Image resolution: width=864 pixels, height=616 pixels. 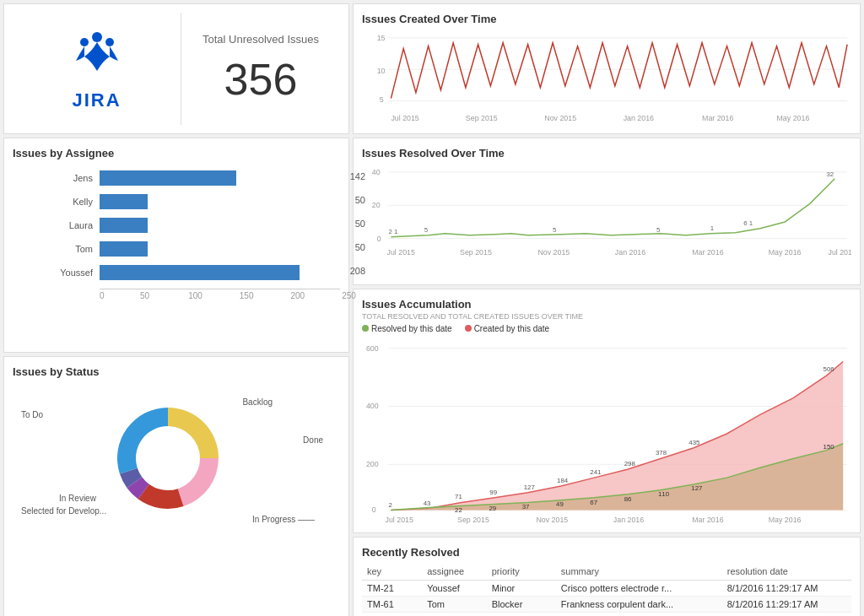 I want to click on accumulation-title: Issues Accumulation, so click(x=607, y=304).